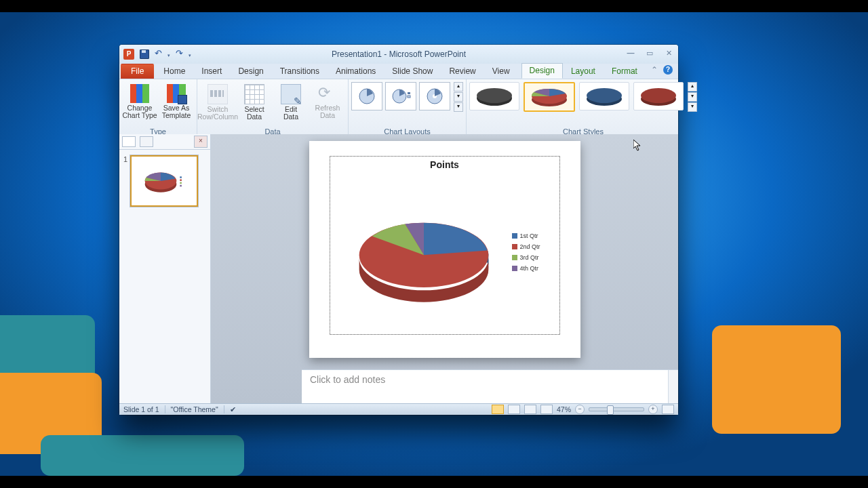  Describe the element at coordinates (159, 108) in the screenshot. I see `group-type: Change Chart Type Save As Template Type` at that location.